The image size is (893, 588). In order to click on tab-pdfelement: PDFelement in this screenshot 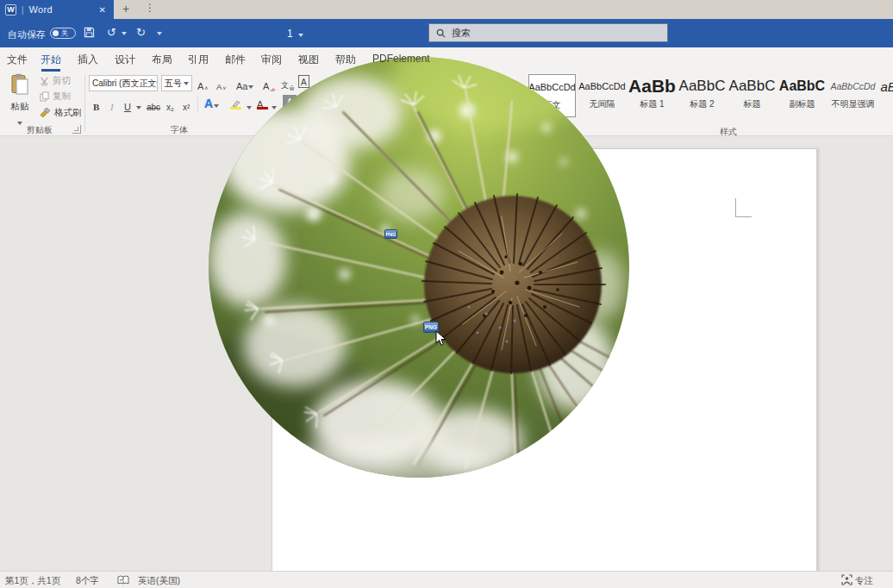, I will do `click(402, 59)`.